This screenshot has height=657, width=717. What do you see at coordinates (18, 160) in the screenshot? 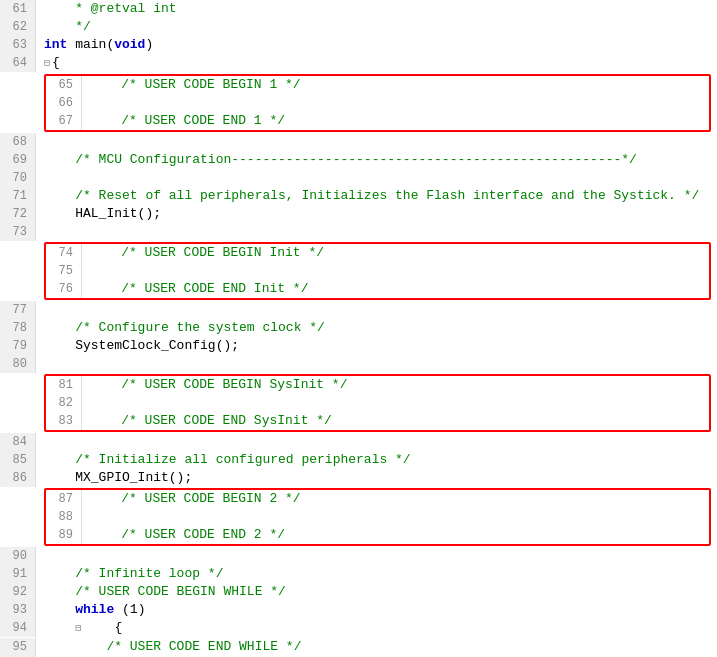
I see `line-number: 69` at bounding box center [18, 160].